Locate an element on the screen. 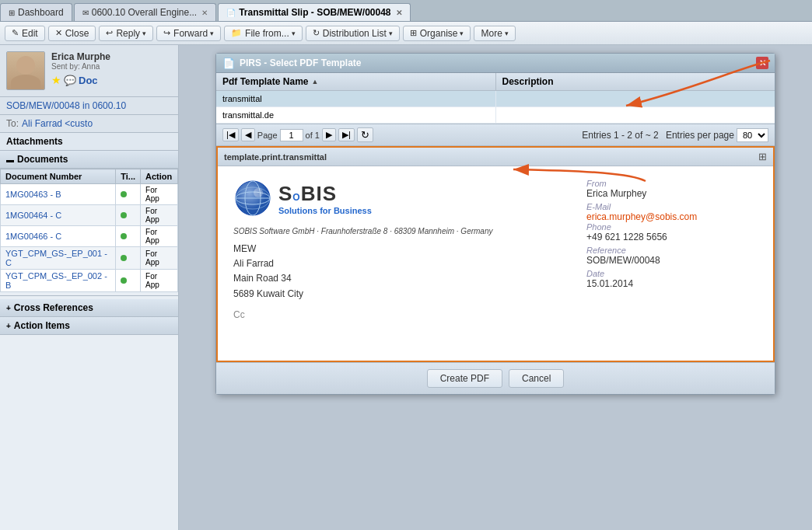 The height and width of the screenshot is (530, 812). edit-icon: ✎ is located at coordinates (16, 33).